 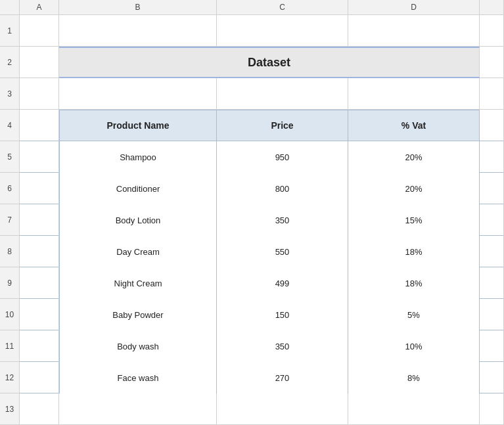 What do you see at coordinates (39, 220) in the screenshot?
I see `cell-7a` at bounding box center [39, 220].